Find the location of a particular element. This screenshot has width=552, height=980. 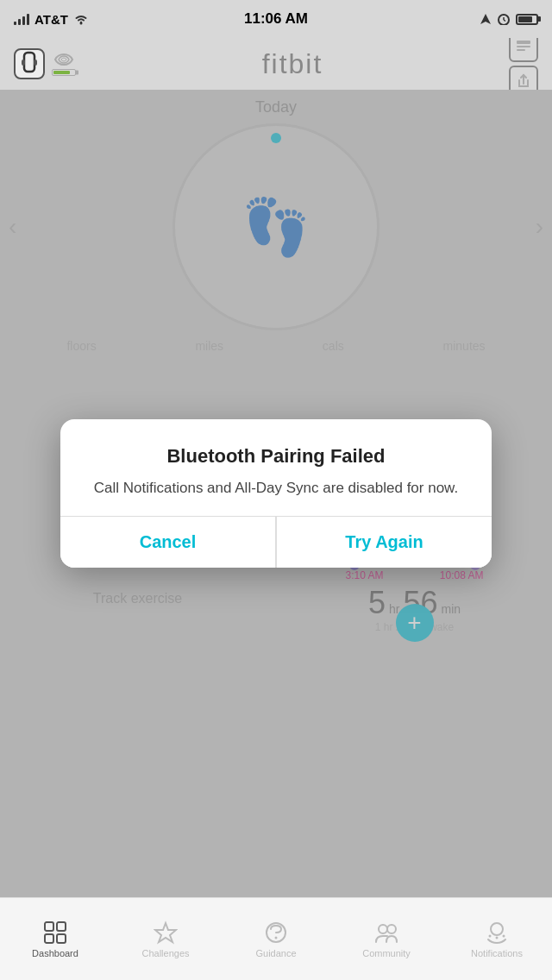

tab-community: Community is located at coordinates (386, 939).